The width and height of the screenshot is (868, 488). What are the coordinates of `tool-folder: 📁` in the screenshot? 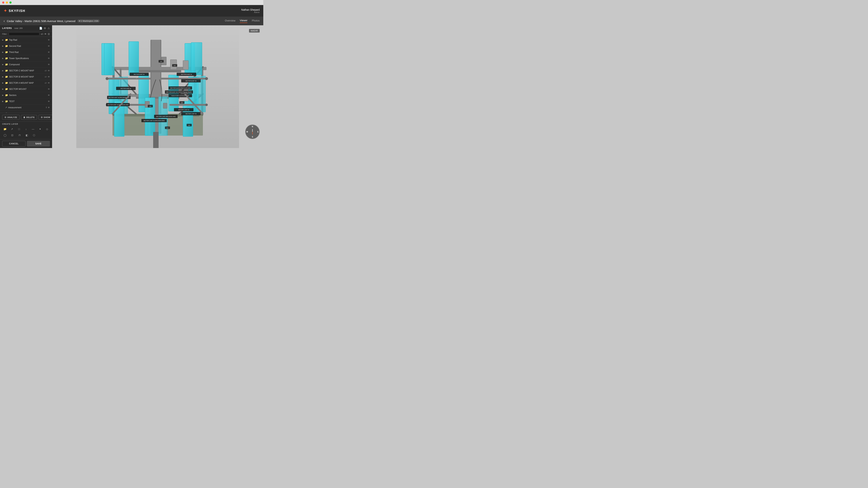 It's located at (5, 129).